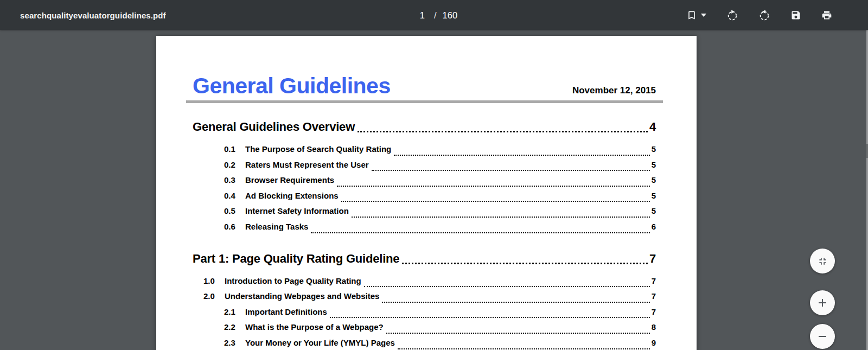 The image size is (868, 350). I want to click on toc-entry-label: Understanding Webpages and Websites, so click(302, 296).